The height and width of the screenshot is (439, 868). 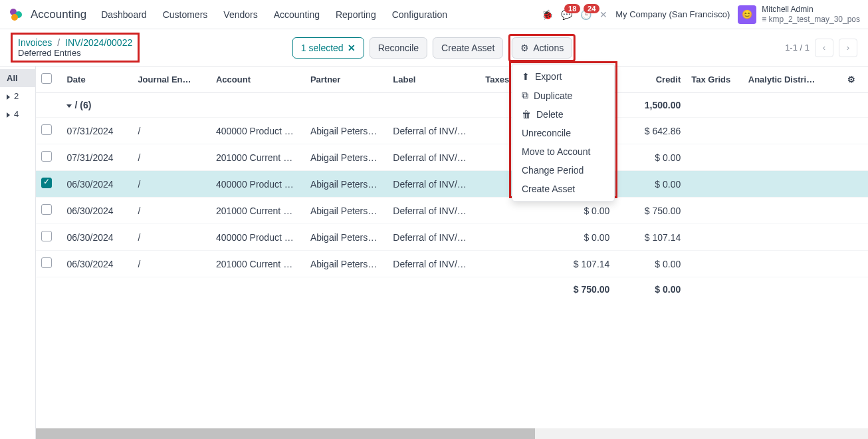 What do you see at coordinates (525, 48) in the screenshot?
I see `gear-icon: ⚙` at bounding box center [525, 48].